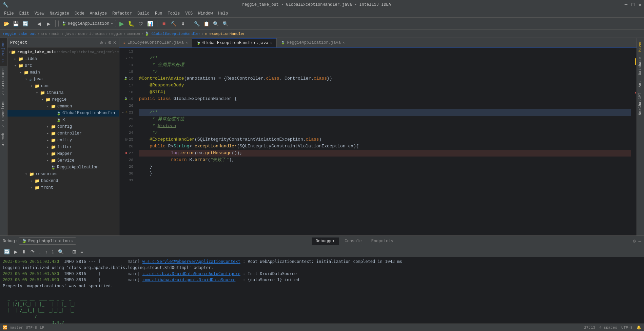 Image resolution: width=644 pixels, height=331 pixels. Describe the element at coordinates (53, 252) in the screenshot. I see `run-to-cursor-button: ⤵` at that location.